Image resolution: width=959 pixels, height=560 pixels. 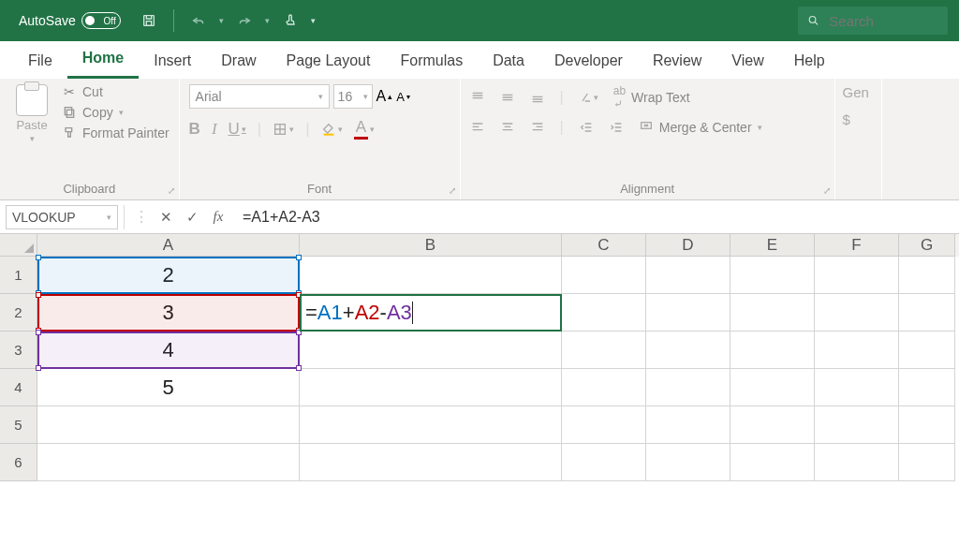 I want to click on cell-F5, so click(x=857, y=425).